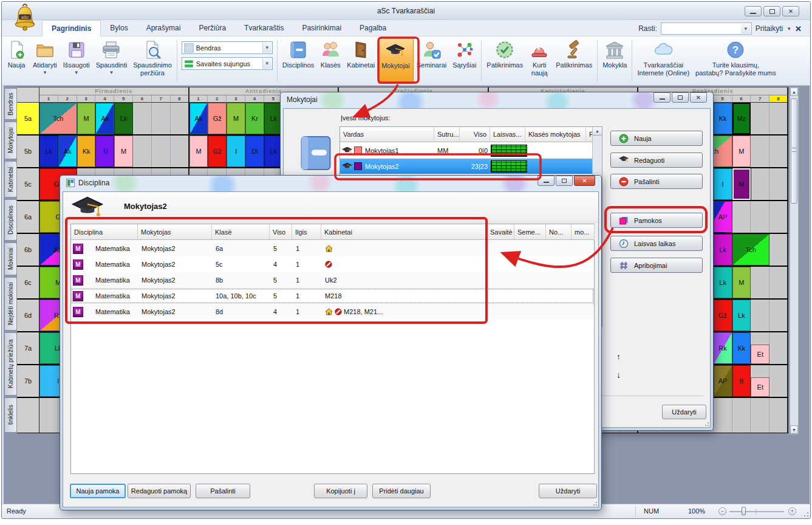  Describe the element at coordinates (11, 140) in the screenshot. I see `sidebar-tab-mokytojai: Mokytojai` at that location.